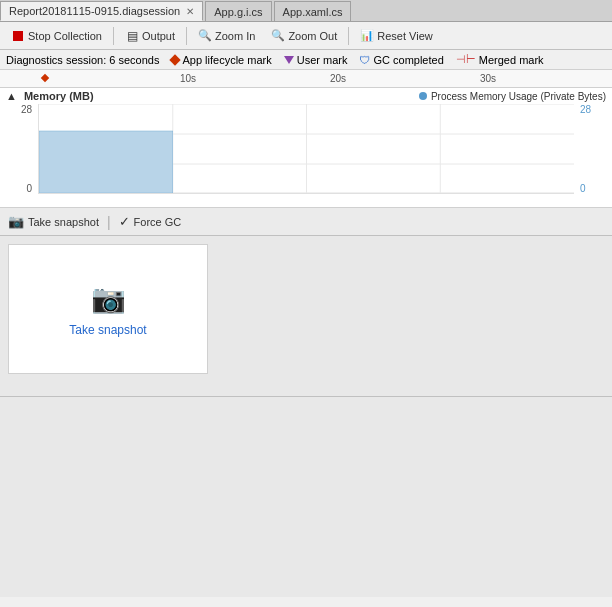  Describe the element at coordinates (108, 298) in the screenshot. I see `camera-large-icon: 📷` at that location.